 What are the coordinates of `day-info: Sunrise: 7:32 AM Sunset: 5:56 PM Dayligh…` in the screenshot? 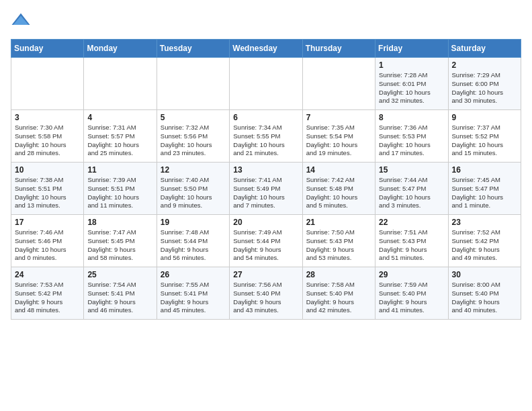 It's located at (193, 141).